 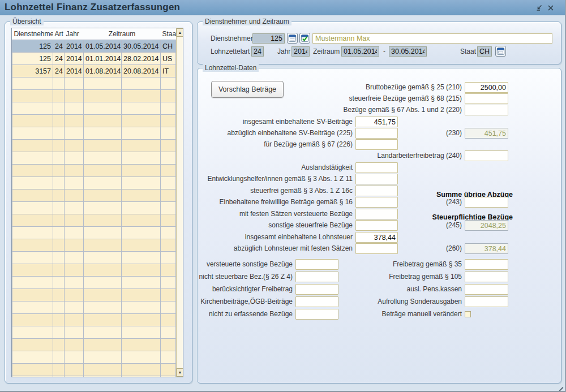 I want to click on jahr-field, so click(x=301, y=51).